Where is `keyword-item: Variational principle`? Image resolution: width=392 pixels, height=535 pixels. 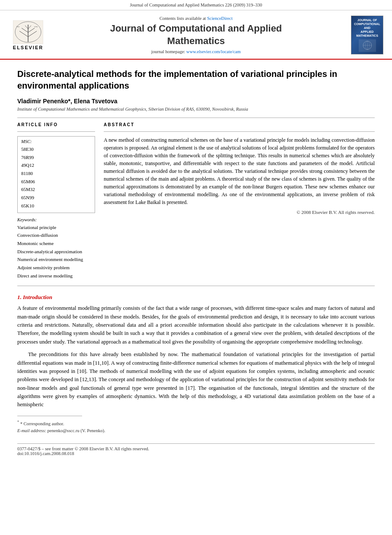
keyword-item: Variational principle is located at coordinates (56, 227).